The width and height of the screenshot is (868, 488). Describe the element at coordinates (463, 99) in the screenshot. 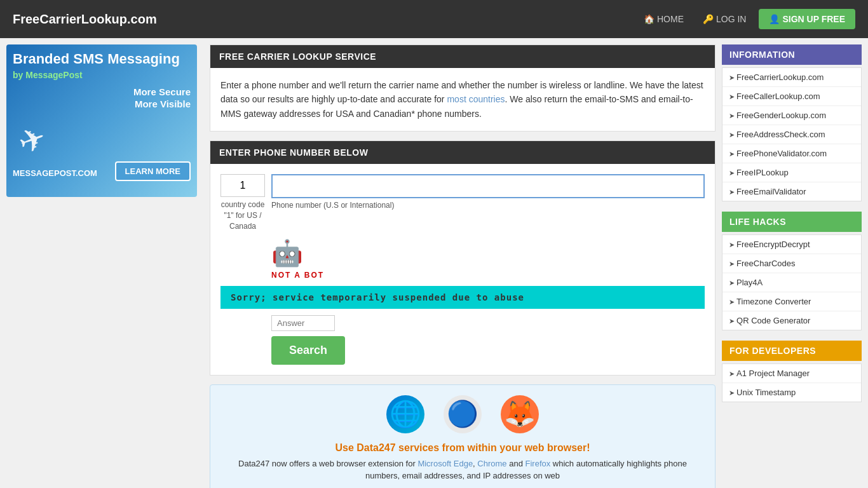

I see `service-description: Enter a phone number and we'll return th…` at that location.